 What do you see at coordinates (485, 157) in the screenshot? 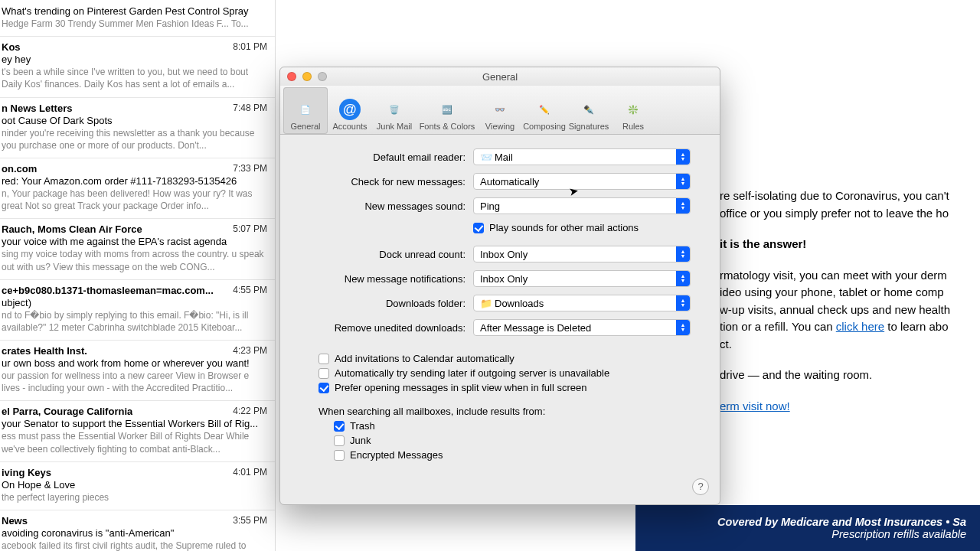
I see `mail-app-icon: 📨` at bounding box center [485, 157].